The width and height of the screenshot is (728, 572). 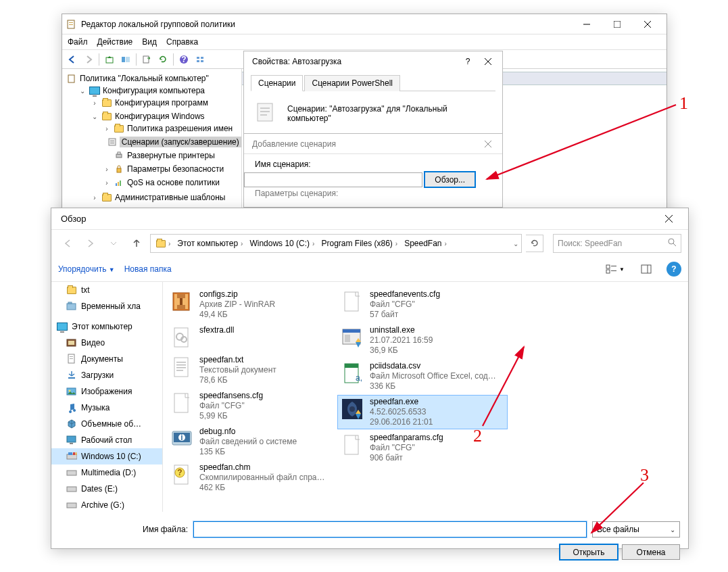 What do you see at coordinates (148, 269) in the screenshot?
I see `new-folder-button: Новая папка` at bounding box center [148, 269].